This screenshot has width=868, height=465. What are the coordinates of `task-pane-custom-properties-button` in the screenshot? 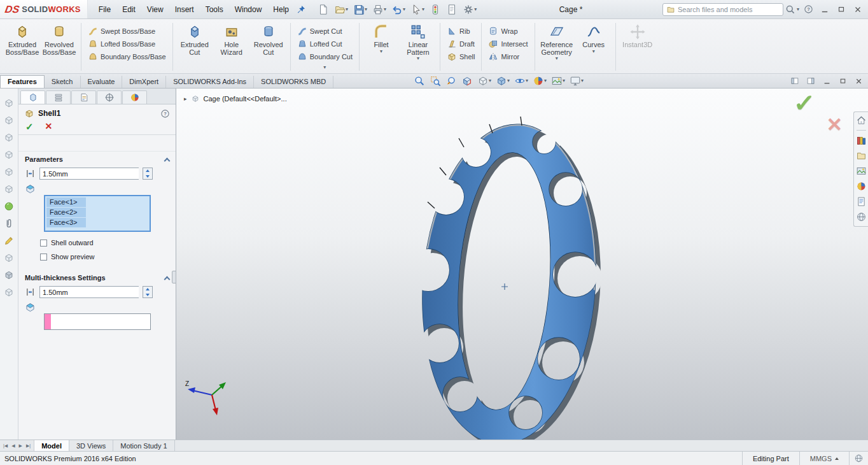 It's located at (862, 201).